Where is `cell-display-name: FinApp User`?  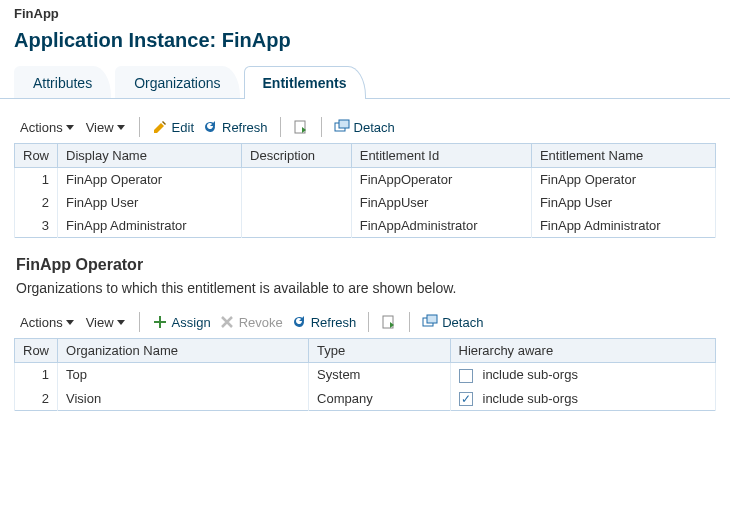 cell-display-name: FinApp User is located at coordinates (150, 202).